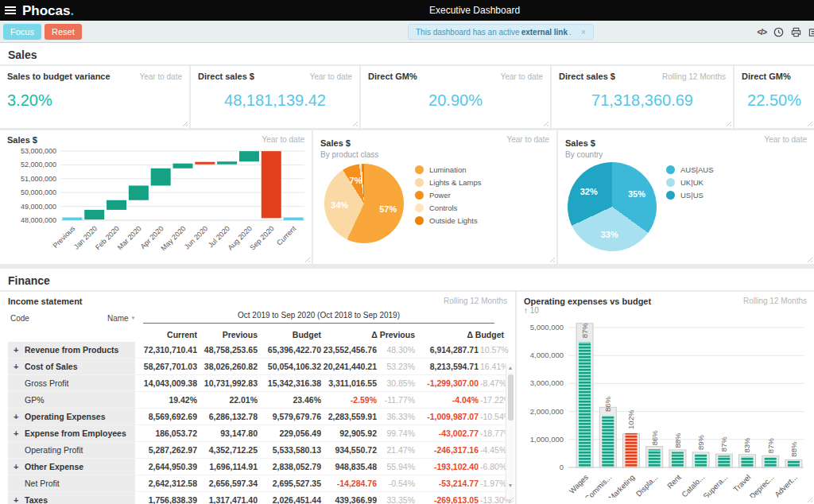 This screenshot has width=814, height=504. I want to click on svg-text: Rent, so click(674, 481).